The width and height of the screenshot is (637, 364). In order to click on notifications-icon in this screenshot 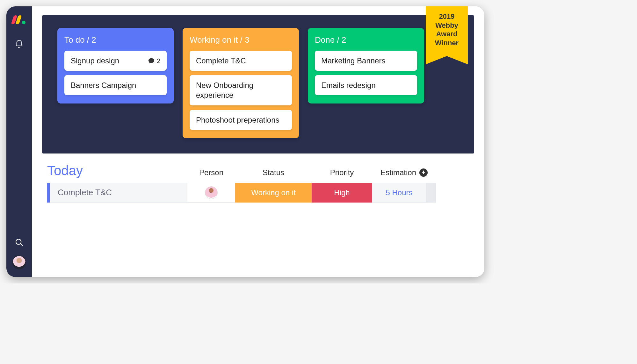, I will do `click(19, 45)`.